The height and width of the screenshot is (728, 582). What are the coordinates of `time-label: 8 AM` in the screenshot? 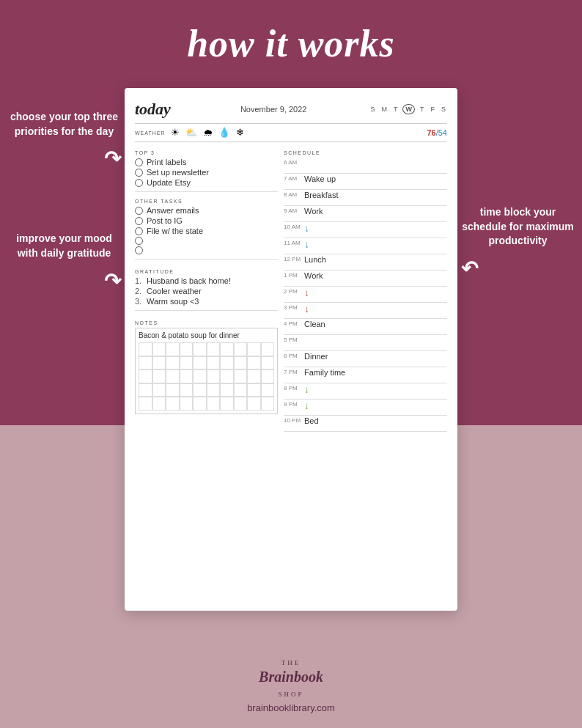 It's located at (294, 194).